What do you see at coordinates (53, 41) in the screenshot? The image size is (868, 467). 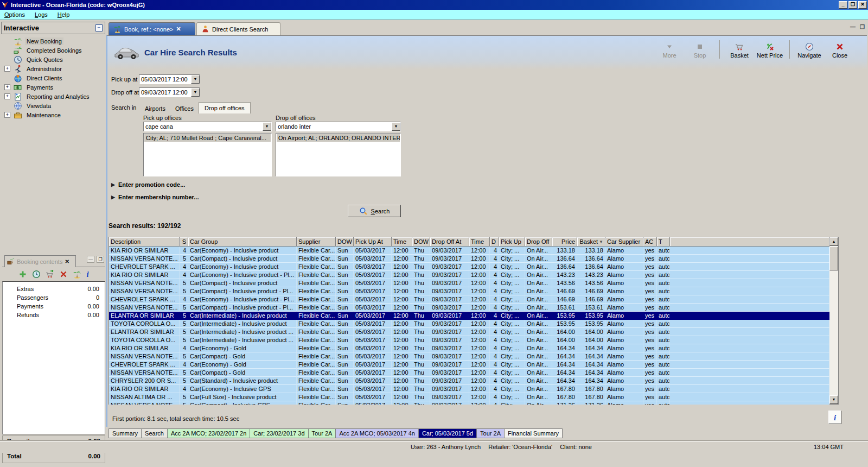 I see `sidebar-item-new-booking: New Booking` at bounding box center [53, 41].